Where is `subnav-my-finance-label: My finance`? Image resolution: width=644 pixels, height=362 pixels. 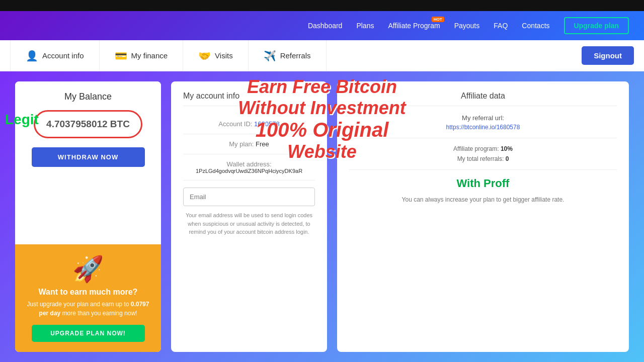 subnav-my-finance-label: My finance is located at coordinates (150, 55).